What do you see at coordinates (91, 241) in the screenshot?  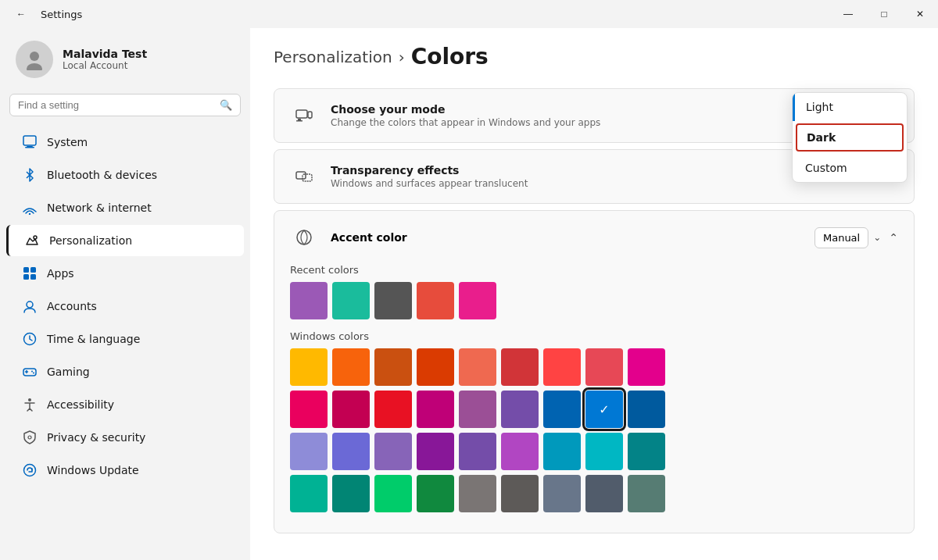 I see `personalization-label: Personalization` at bounding box center [91, 241].